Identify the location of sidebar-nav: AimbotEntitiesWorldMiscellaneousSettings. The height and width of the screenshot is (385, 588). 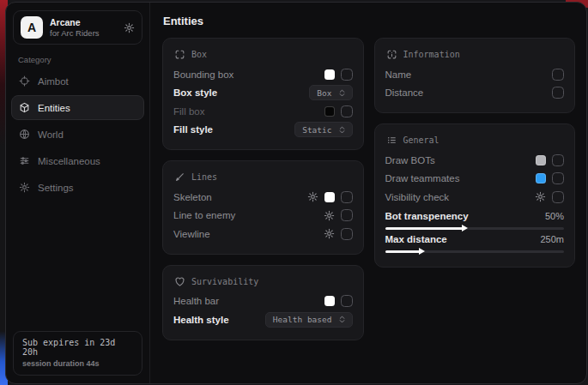
(77, 134).